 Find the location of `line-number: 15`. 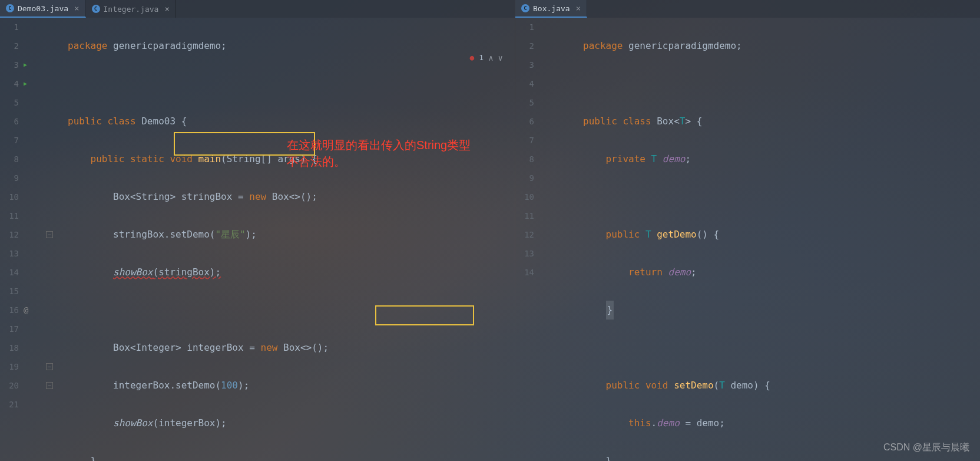

line-number: 15 is located at coordinates (12, 291).